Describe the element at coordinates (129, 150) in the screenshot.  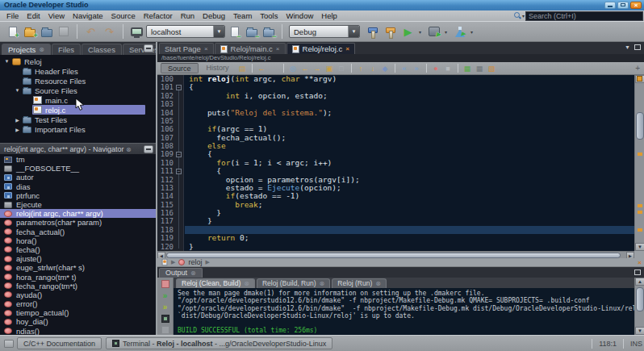
I see `navigator-close-icon: ⊗` at that location.